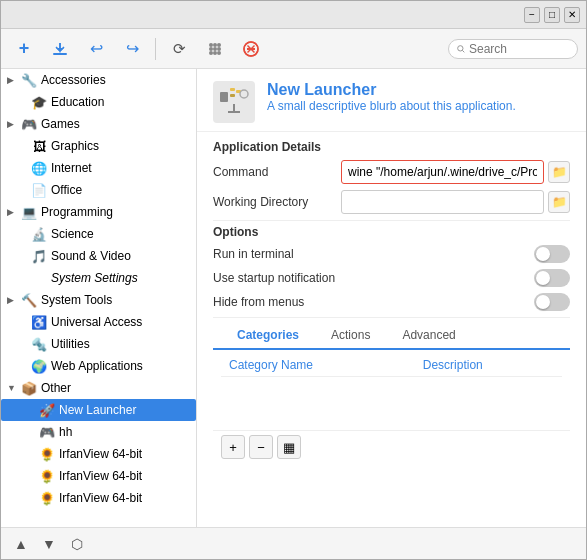 This screenshot has height=560, width=587. I want to click on utilities-icon: 🔩, so click(39, 344).